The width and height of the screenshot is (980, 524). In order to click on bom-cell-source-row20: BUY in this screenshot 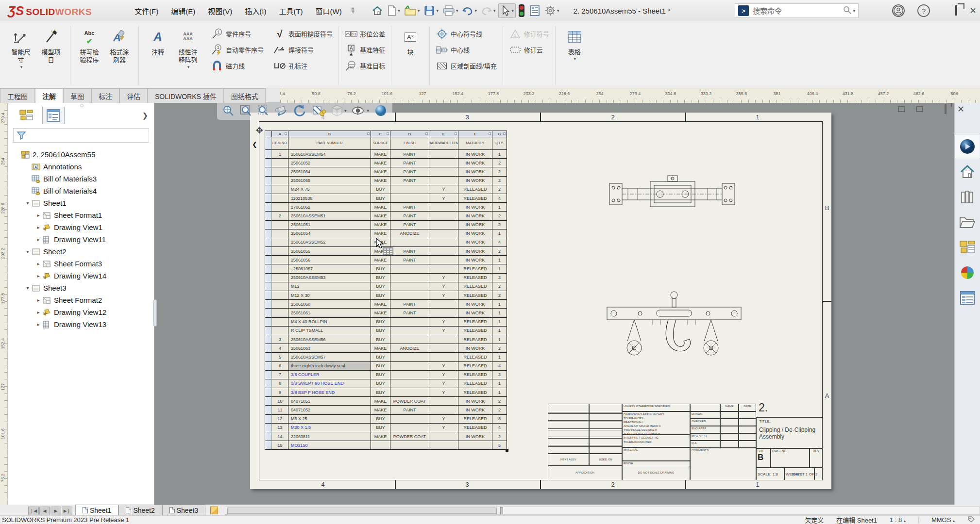, I will do `click(381, 322)`.